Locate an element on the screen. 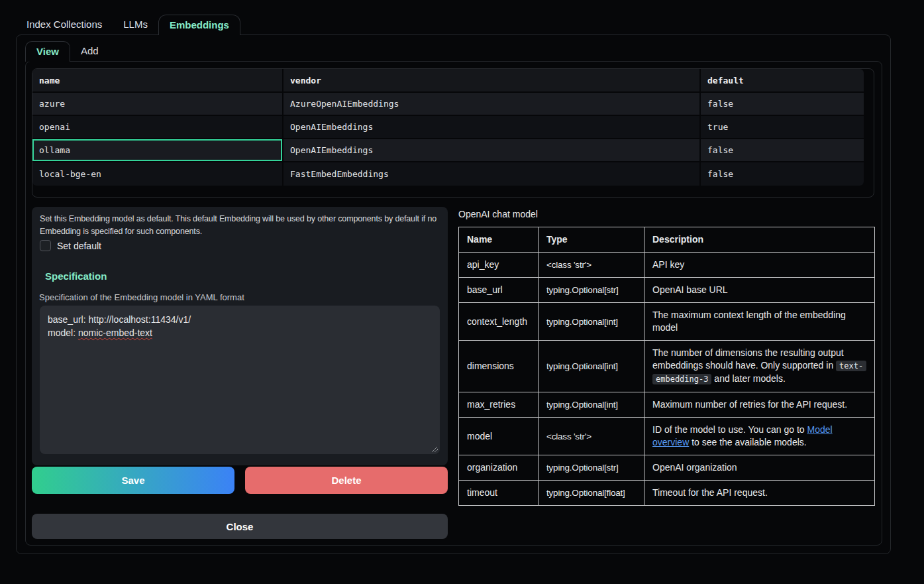 The image size is (924, 584). param-name: model is located at coordinates (499, 436).